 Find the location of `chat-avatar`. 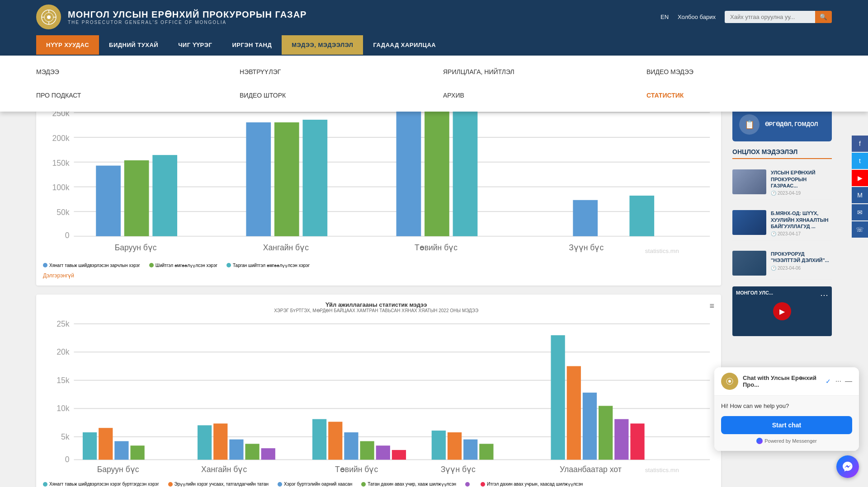

chat-avatar is located at coordinates (730, 381).